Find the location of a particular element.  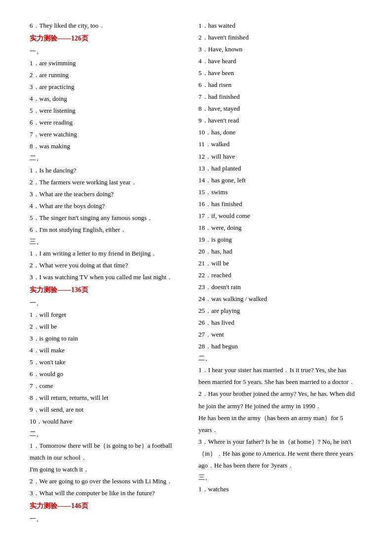

section-header: 实力测验——136页 is located at coordinates (109, 290).